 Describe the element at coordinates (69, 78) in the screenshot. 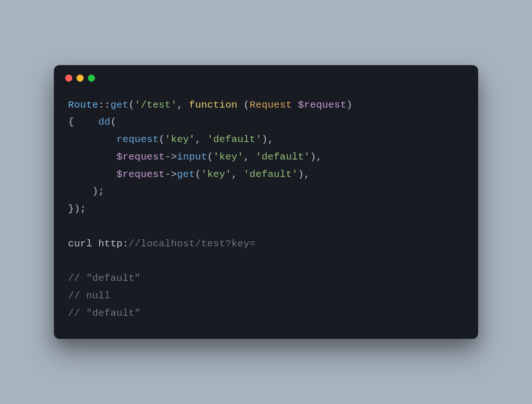

I see `close-icon` at that location.